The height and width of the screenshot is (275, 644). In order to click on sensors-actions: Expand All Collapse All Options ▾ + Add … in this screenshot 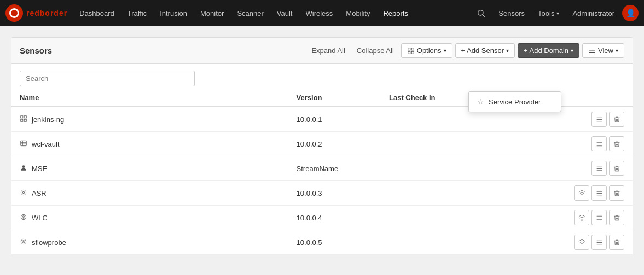, I will do `click(466, 50)`.